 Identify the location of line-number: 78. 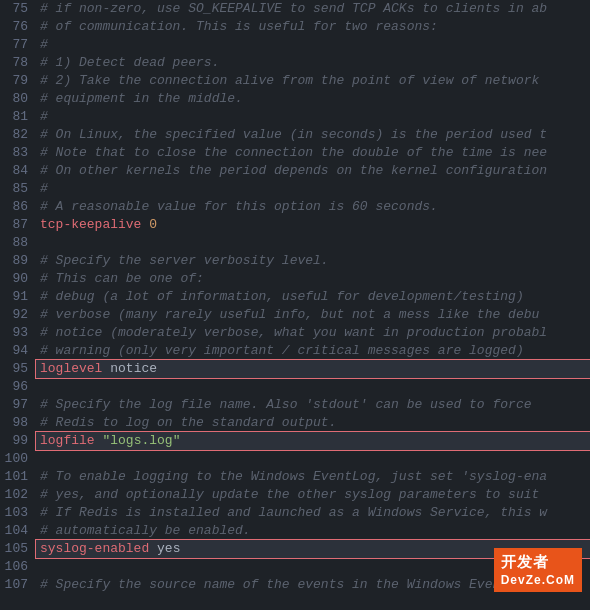
(18, 63).